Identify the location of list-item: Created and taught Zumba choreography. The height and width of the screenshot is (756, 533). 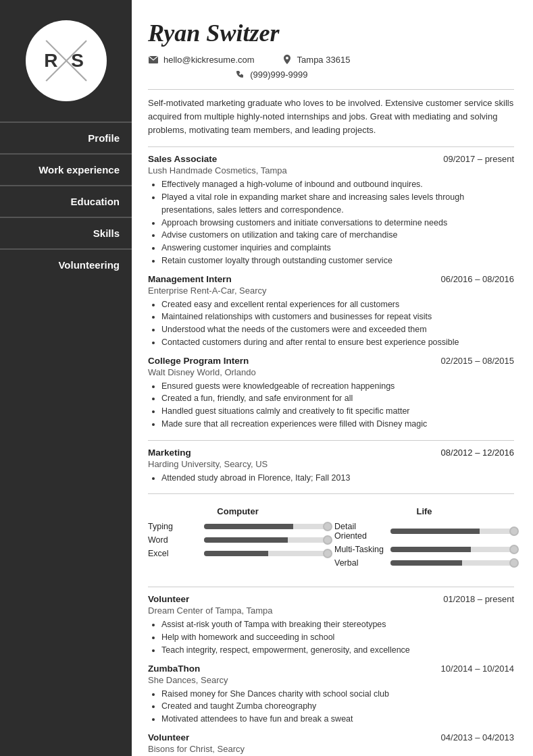
(338, 706).